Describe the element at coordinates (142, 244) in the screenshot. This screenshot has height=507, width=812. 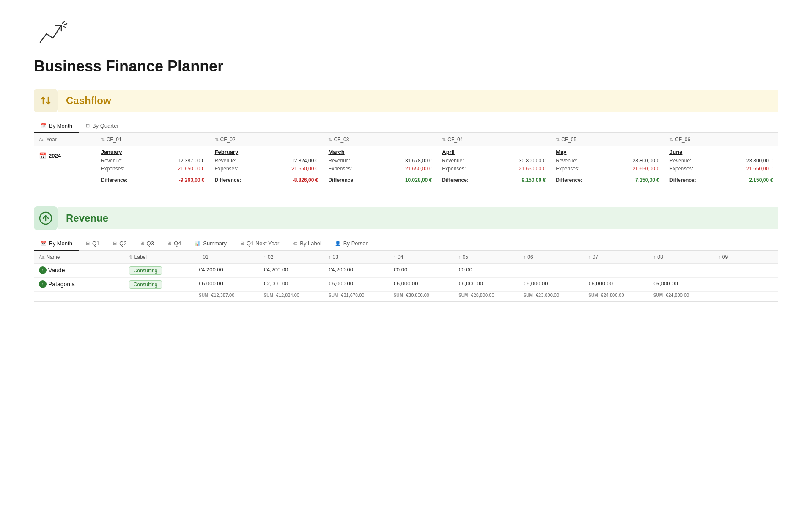
I see `grid-icon-q3: ⊞` at that location.